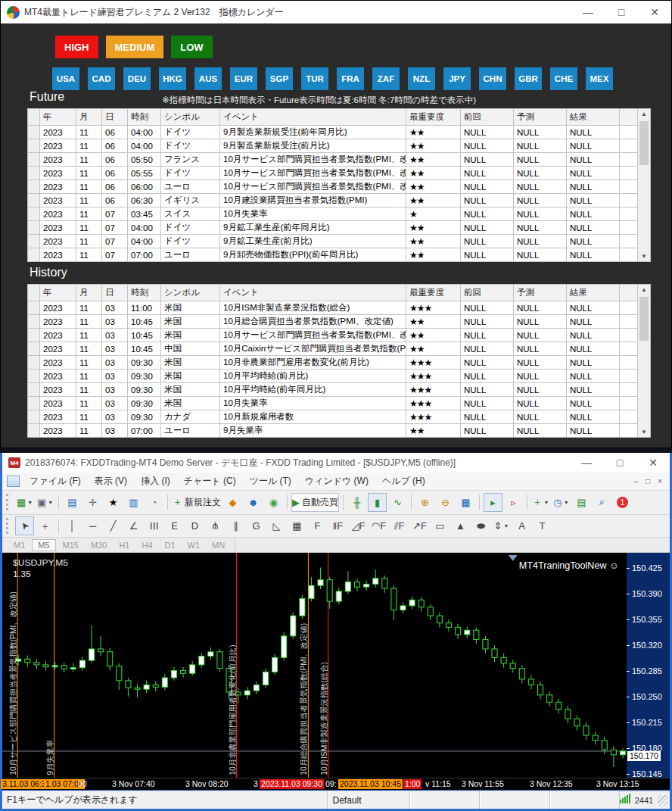  Describe the element at coordinates (236, 526) in the screenshot. I see `channel-tool: ∥` at that location.